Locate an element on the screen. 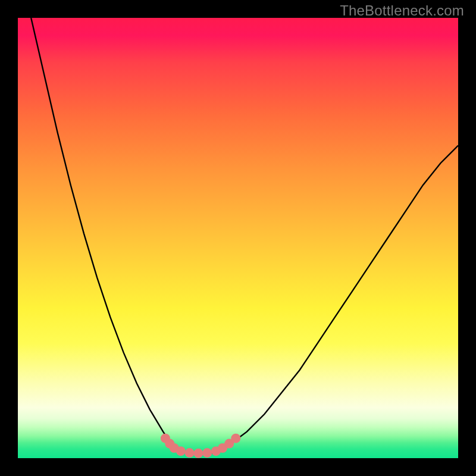 Image resolution: width=476 pixels, height=476 pixels. watermark-text: TheBottleneck.com is located at coordinates (402, 11).